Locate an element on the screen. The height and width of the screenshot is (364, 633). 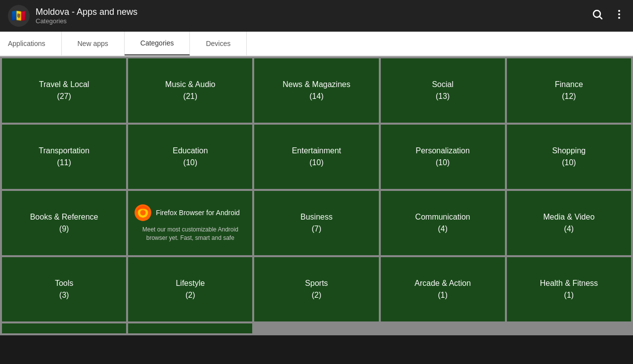
category-media-video: Media & Video (4) is located at coordinates (569, 223).